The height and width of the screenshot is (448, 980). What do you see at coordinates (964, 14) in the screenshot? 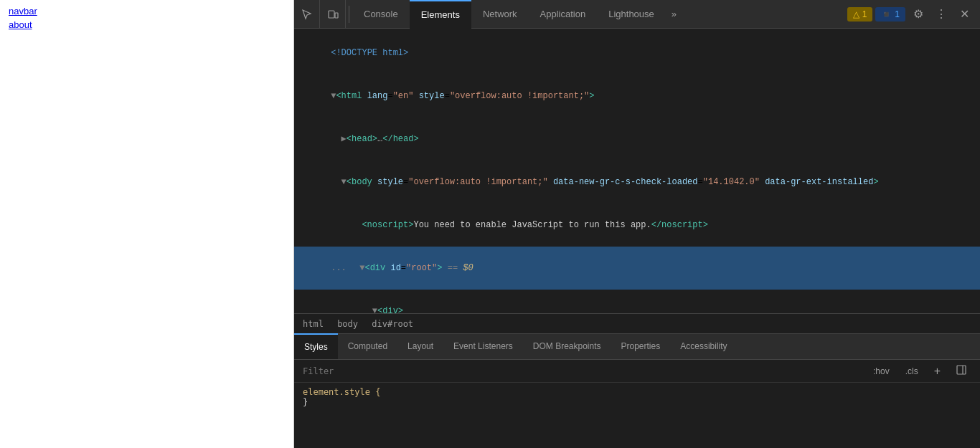
I see `close-devtools-icon: ✕` at bounding box center [964, 14].